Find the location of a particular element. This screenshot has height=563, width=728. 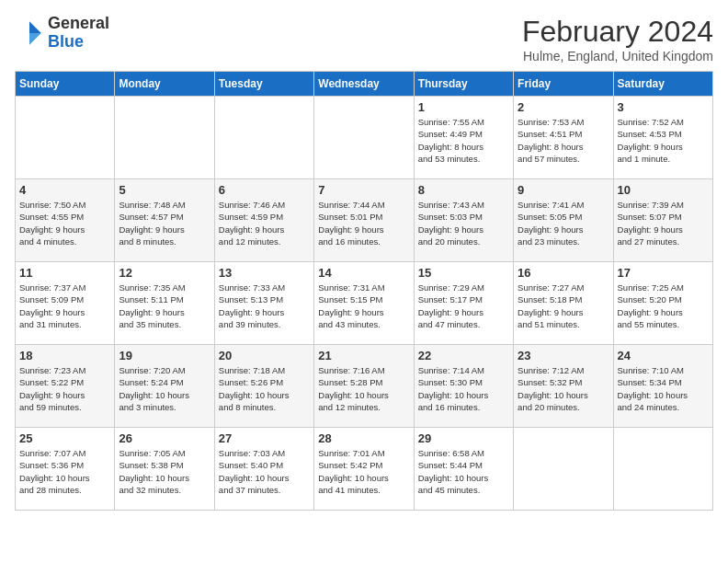

day-number: 18 is located at coordinates (64, 355).